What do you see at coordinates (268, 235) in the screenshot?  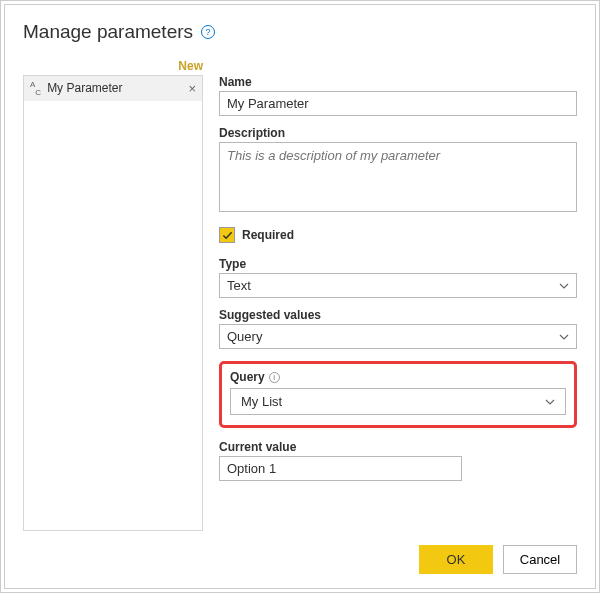 I see `required-label: Required` at bounding box center [268, 235].